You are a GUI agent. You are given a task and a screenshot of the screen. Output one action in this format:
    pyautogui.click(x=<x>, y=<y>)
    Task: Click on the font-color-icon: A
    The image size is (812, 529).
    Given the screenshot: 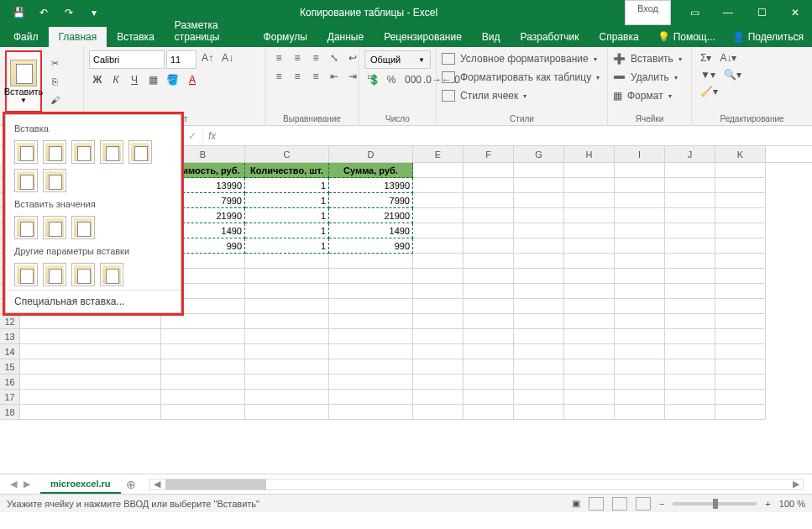 What is the action you would take?
    pyautogui.click(x=192, y=80)
    